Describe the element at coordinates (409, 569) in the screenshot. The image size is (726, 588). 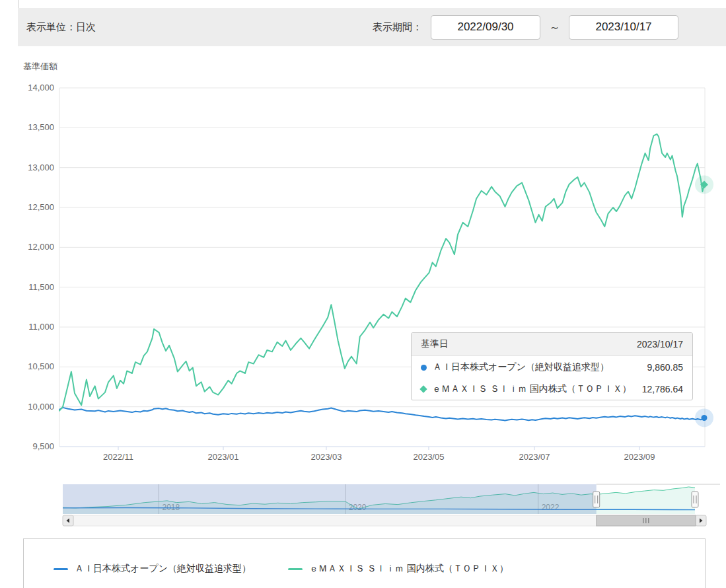
I see `legend-label: ｅＭＡＸＩＳ Ｓｌｉｍ 国内株式（ＴＯＰＩＸ）` at that location.